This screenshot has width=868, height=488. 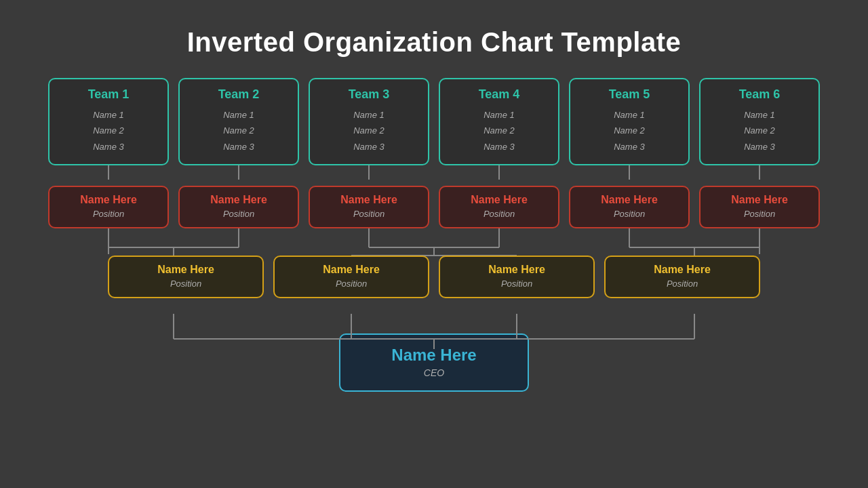 I want to click on team6-member2: Name 2, so click(x=760, y=130).